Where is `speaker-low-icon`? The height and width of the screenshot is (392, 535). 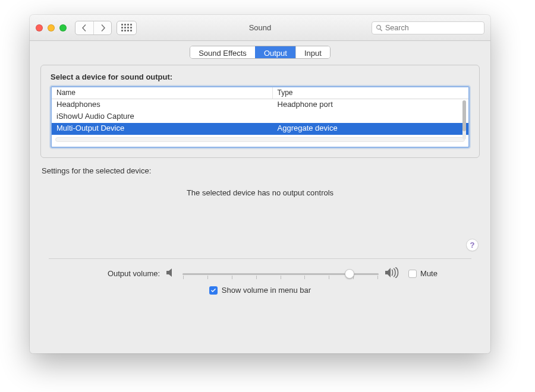 speaker-low-icon is located at coordinates (171, 273).